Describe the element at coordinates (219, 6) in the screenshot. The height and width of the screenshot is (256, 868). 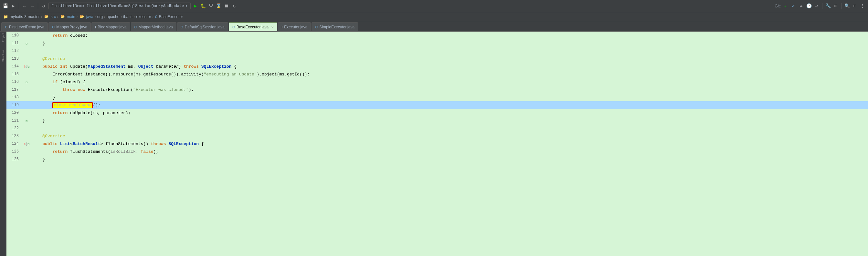
I see `profile-icon: ⌛` at that location.